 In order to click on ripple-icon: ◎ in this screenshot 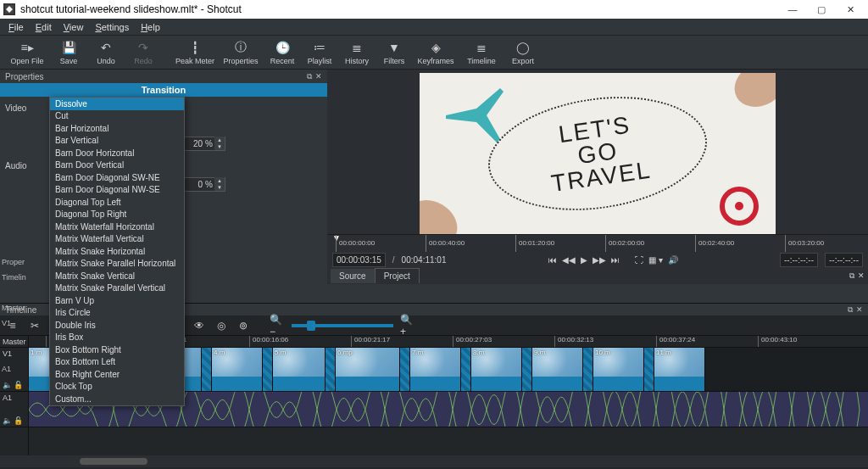, I will do `click(221, 326)`.